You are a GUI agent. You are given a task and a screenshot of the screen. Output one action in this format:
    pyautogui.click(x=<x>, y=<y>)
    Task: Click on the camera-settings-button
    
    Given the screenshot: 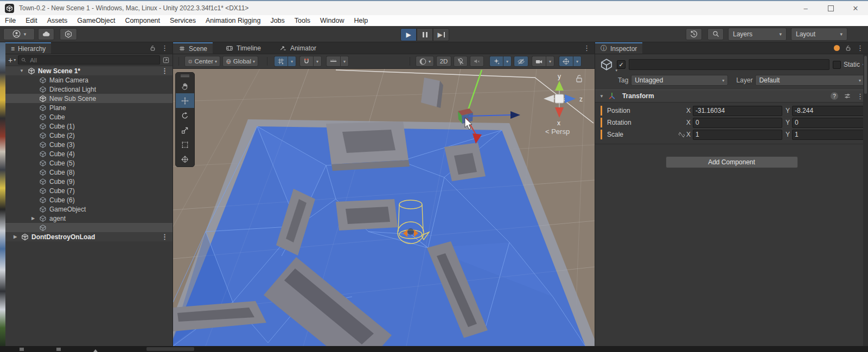 What is the action you would take?
    pyautogui.click(x=539, y=61)
    